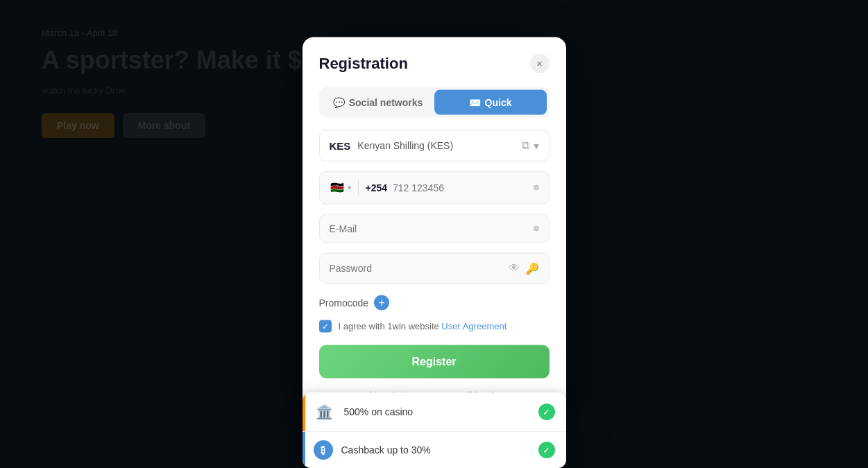  Describe the element at coordinates (434, 146) in the screenshot. I see `currency-selector: KES Kenyan Shilling (KES) ⧉ ▾` at that location.